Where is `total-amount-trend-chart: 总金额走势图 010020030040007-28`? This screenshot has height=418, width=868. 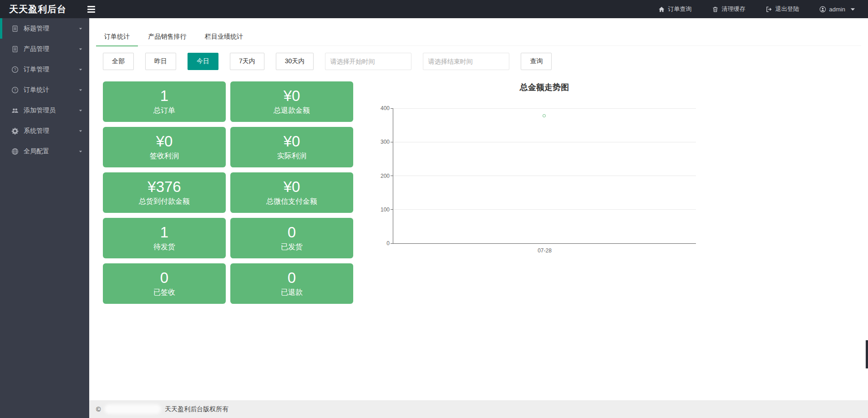 total-amount-trend-chart: 总金额走势图 010020030040007-28 is located at coordinates (544, 163).